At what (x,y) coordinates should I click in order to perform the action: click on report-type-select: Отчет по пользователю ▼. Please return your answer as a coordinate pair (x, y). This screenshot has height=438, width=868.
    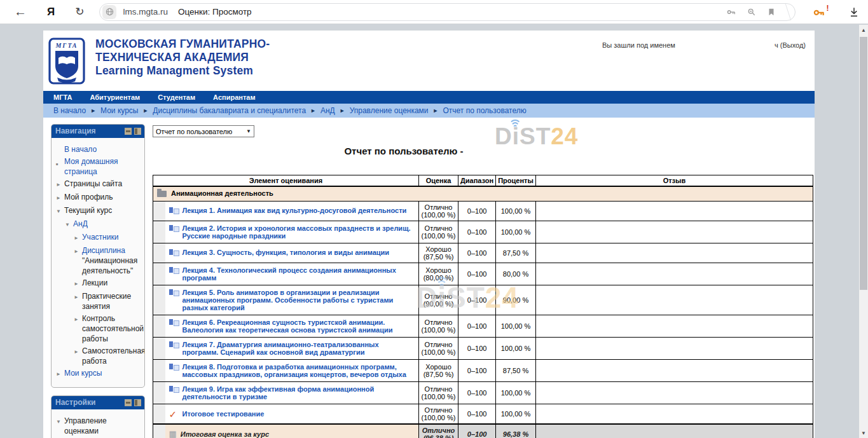
    Looking at the image, I should click on (203, 131).